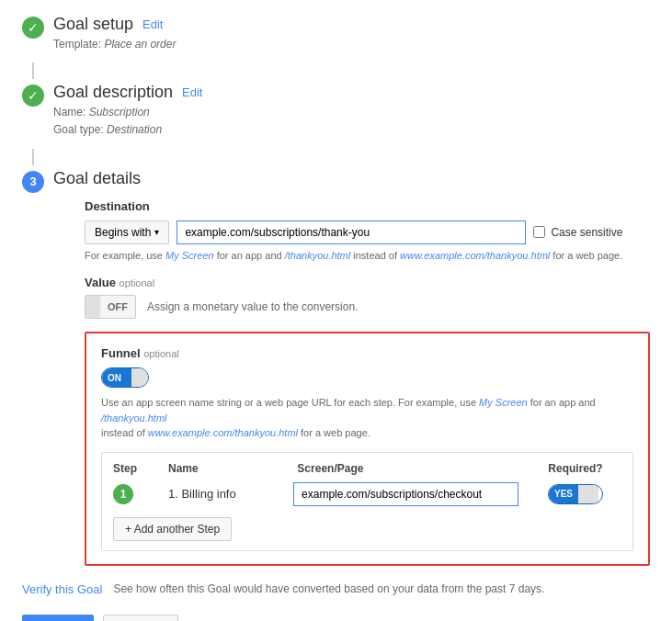  I want to click on name-value: Subscription, so click(120, 112).